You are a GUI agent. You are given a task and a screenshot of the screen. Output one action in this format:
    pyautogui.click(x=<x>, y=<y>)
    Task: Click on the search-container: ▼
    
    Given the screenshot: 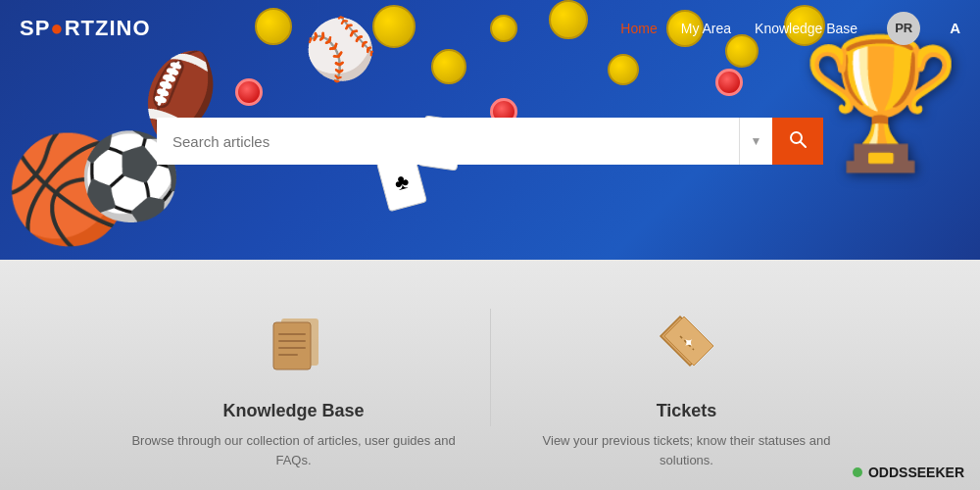 What is the action you would take?
    pyautogui.click(x=490, y=141)
    